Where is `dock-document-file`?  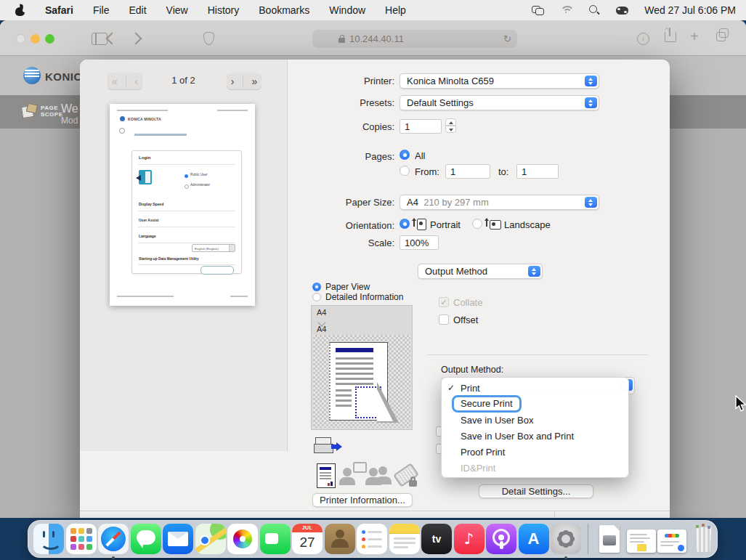
dock-document-file is located at coordinates (609, 539).